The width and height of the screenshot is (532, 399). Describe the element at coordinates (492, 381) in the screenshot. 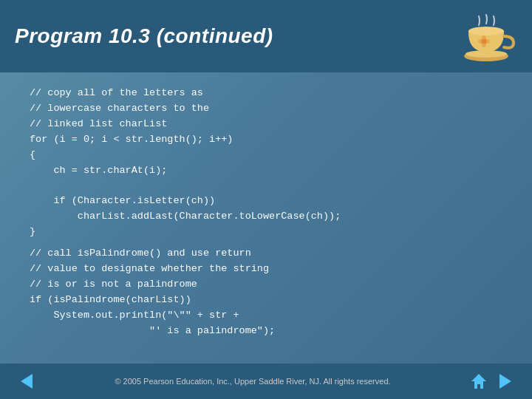

I see `nav-right` at that location.